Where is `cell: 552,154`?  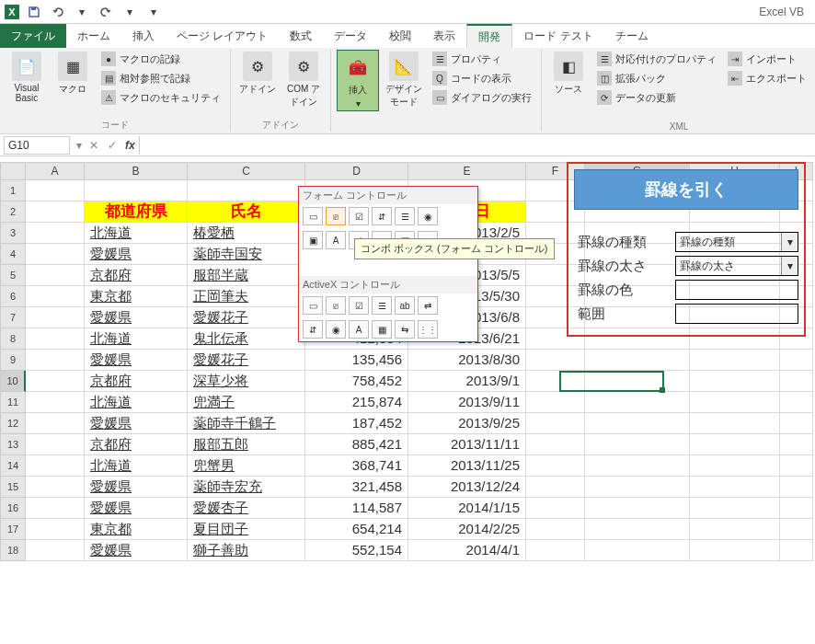 cell: 552,154 is located at coordinates (357, 550).